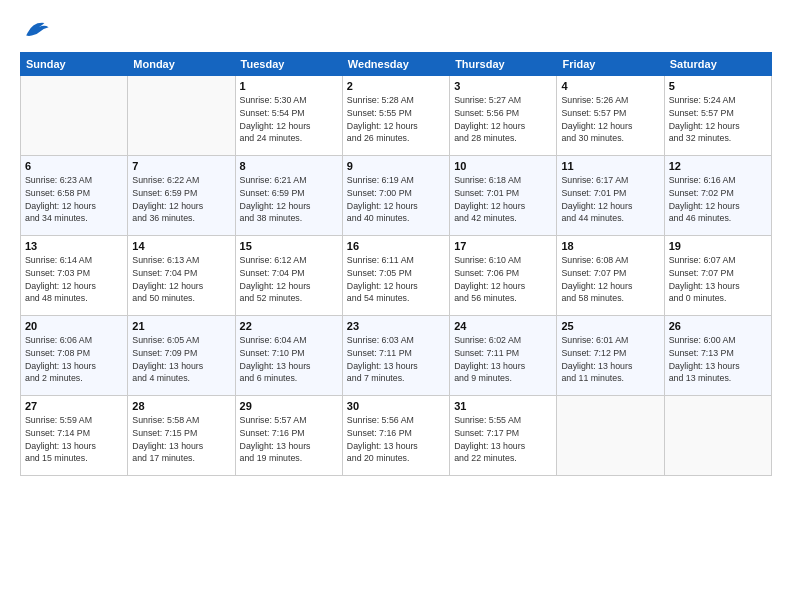  Describe the element at coordinates (396, 116) in the screenshot. I see `calendar-week-1: 1Sunrise: 5:30 AM Sunset: 5:54 PM Daylig…` at that location.